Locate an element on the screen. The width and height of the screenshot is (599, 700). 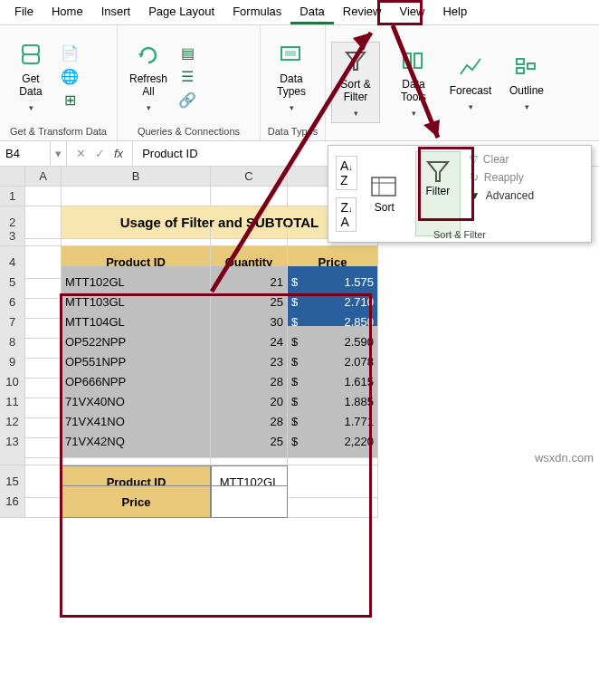
advanced-button: ▼Advanced is located at coordinates (528, 196).